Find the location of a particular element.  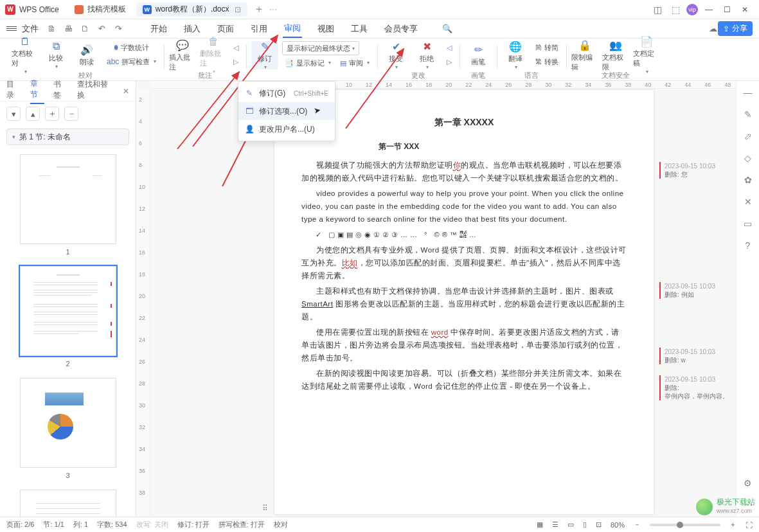

page-move-handle-icon: ⠿ is located at coordinates (265, 508).